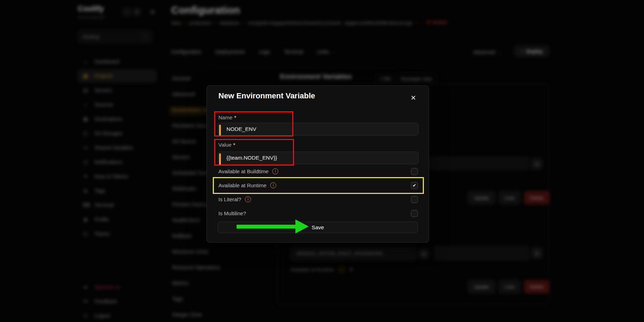  Describe the element at coordinates (318, 185) in the screenshot. I see `toggle-available-at-runtime: Available at Runtime i ✔` at that location.